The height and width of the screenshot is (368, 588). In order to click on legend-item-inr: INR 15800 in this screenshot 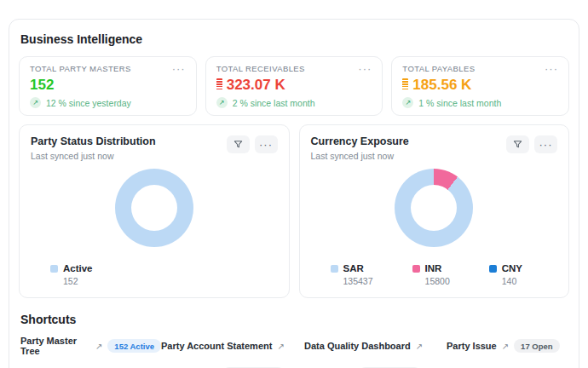, I will do `click(431, 274)`.